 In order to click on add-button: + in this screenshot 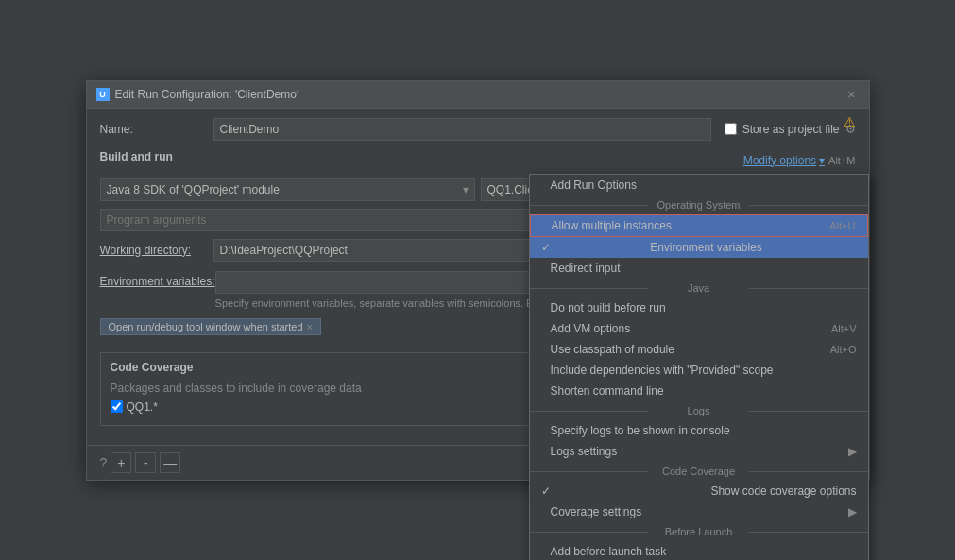, I will do `click(121, 463)`.